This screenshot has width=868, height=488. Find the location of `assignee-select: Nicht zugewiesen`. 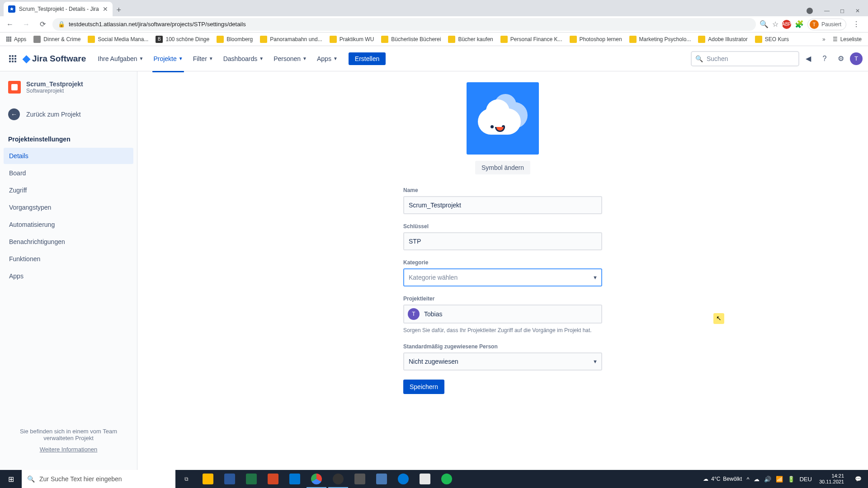

assignee-select: Nicht zugewiesen is located at coordinates (503, 361).